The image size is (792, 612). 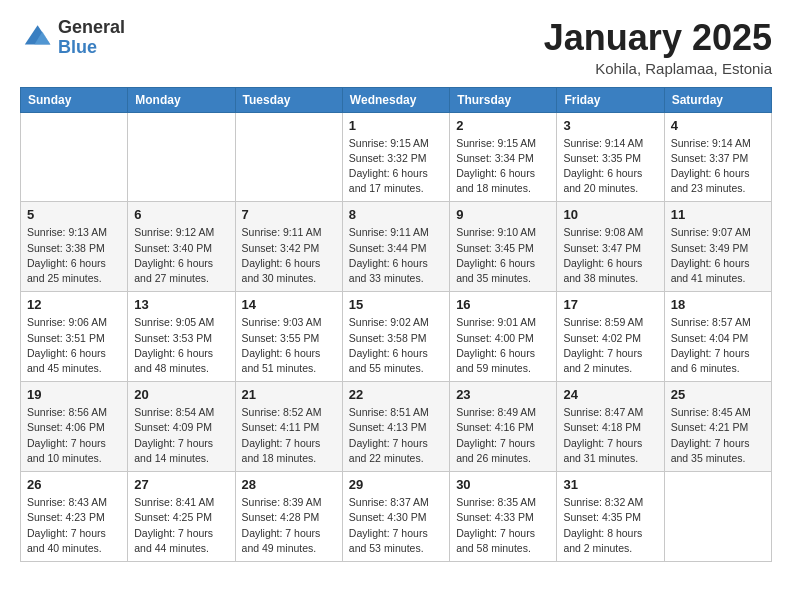 What do you see at coordinates (396, 157) in the screenshot?
I see `week-row-1: 1Sunrise: 9:15 AM Sunset: 3:32 PM Daylig…` at bounding box center [396, 157].